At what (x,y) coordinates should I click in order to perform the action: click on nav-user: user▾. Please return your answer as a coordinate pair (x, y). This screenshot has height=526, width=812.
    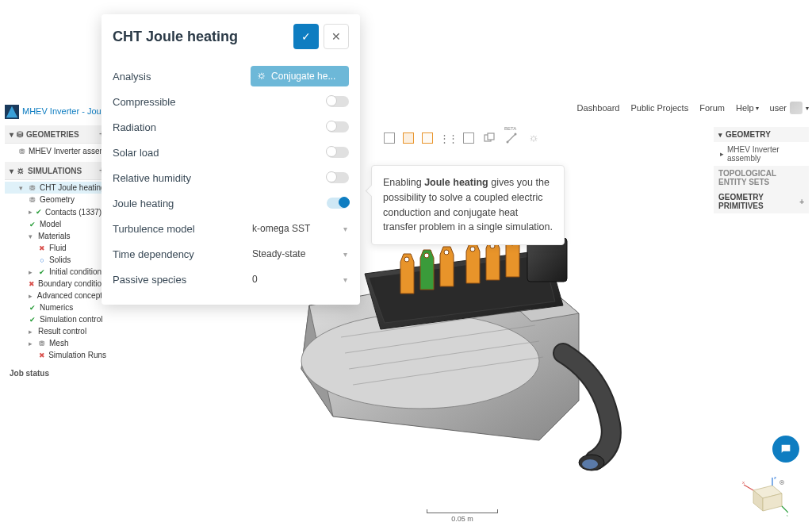
    Looking at the image, I should click on (790, 108).